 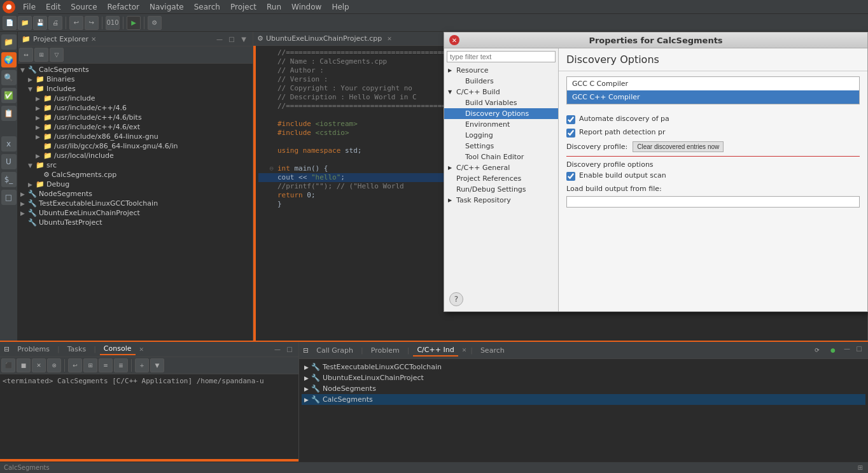 What do you see at coordinates (324, 38) in the screenshot?
I see `editor-tab-title: UbuntuExeLinuxChainProject.cpp` at bounding box center [324, 38].